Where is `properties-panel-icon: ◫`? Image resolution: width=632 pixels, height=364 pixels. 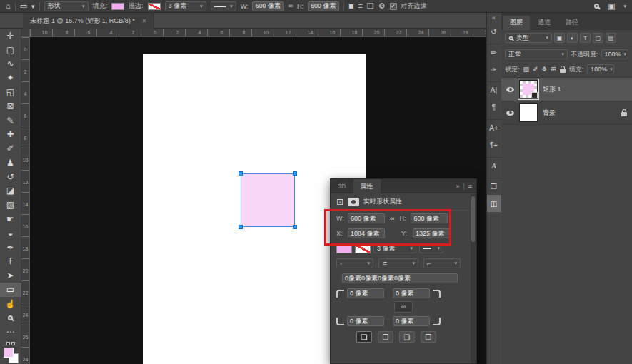
properties-panel-icon: ◫ is located at coordinates (494, 203).